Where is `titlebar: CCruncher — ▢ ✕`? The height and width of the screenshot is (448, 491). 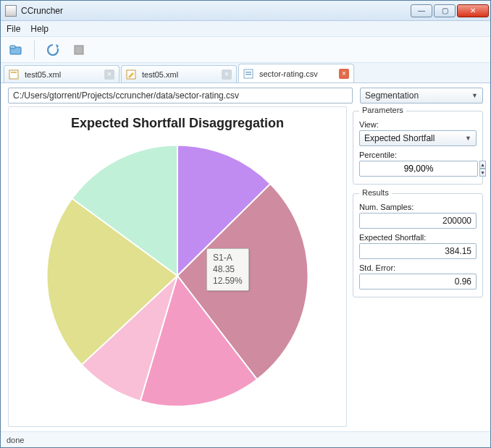
titlebar: CCruncher — ▢ ✕ is located at coordinates (246, 11).